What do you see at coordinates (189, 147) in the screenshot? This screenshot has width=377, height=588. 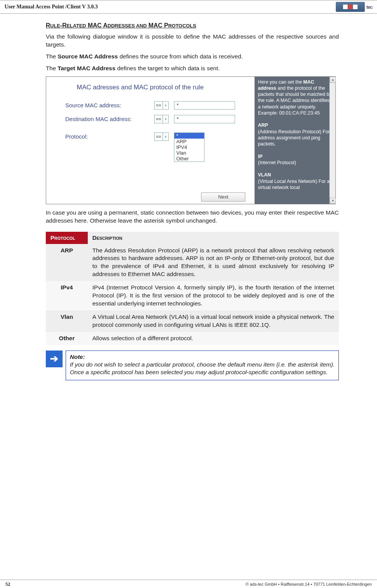 I see `list-item: IPV4` at bounding box center [189, 147].